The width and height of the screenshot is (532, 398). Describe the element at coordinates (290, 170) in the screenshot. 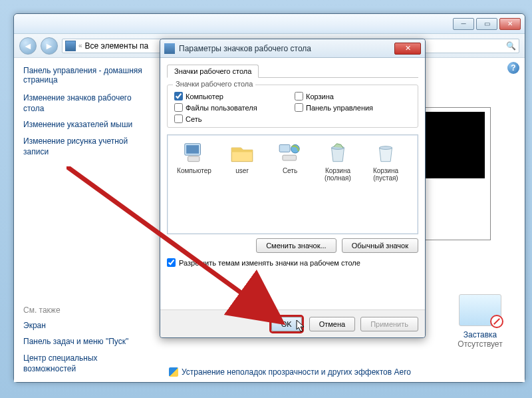

I see `icon-label: Сеть` at that location.